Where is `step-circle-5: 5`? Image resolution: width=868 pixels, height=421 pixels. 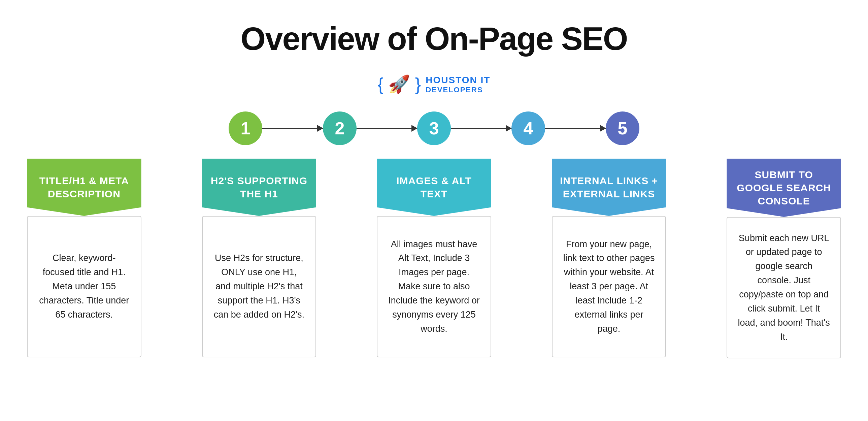
step-circle-5: 5 is located at coordinates (623, 128).